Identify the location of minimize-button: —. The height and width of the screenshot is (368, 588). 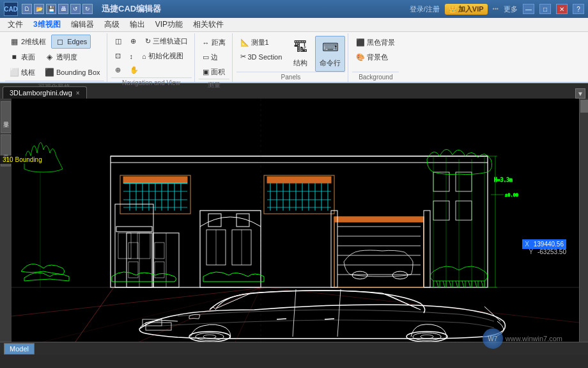
(529, 9).